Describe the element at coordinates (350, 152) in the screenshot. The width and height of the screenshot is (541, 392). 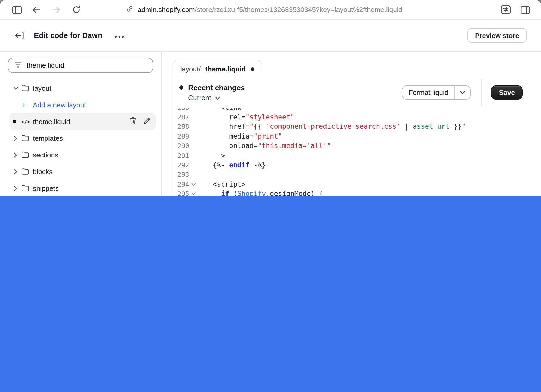
I see `code-editor: 286 <link287 rel="stylesheet"288 href="{…` at that location.